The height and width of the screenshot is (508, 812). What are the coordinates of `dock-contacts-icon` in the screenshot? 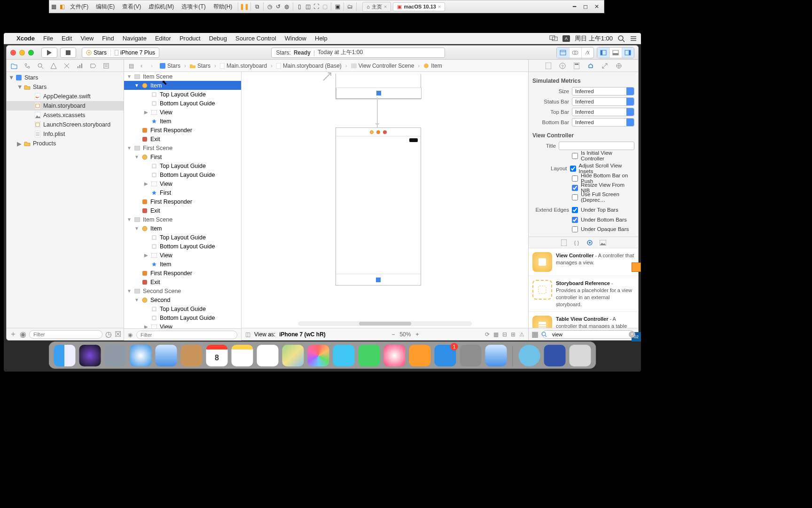 It's located at (192, 356).